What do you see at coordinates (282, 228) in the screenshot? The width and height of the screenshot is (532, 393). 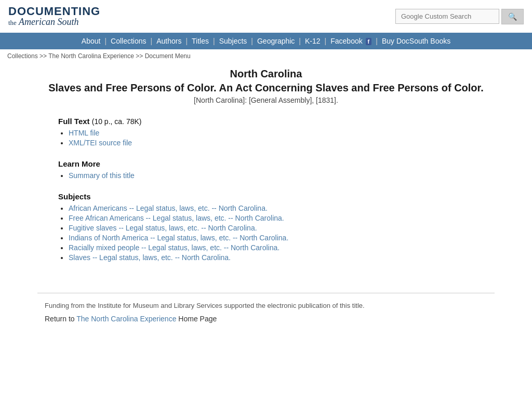 I see `subject-item: Fugitive slaves -- Legal status, laws, e…` at bounding box center [282, 228].